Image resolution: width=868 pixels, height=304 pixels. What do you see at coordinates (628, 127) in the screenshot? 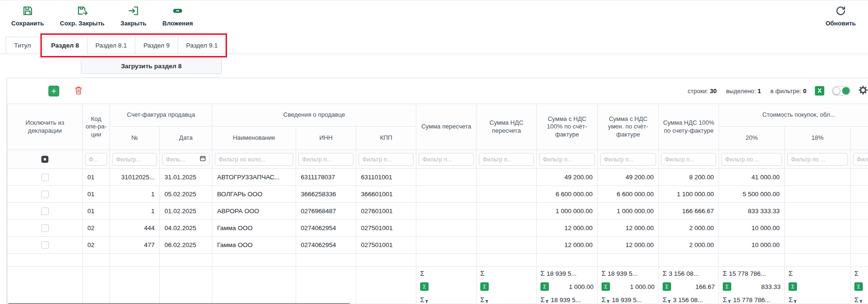
I see `col-header-sum-vat-reduced: Сумма с НДС умен. по счёт-фактуре` at bounding box center [628, 127].